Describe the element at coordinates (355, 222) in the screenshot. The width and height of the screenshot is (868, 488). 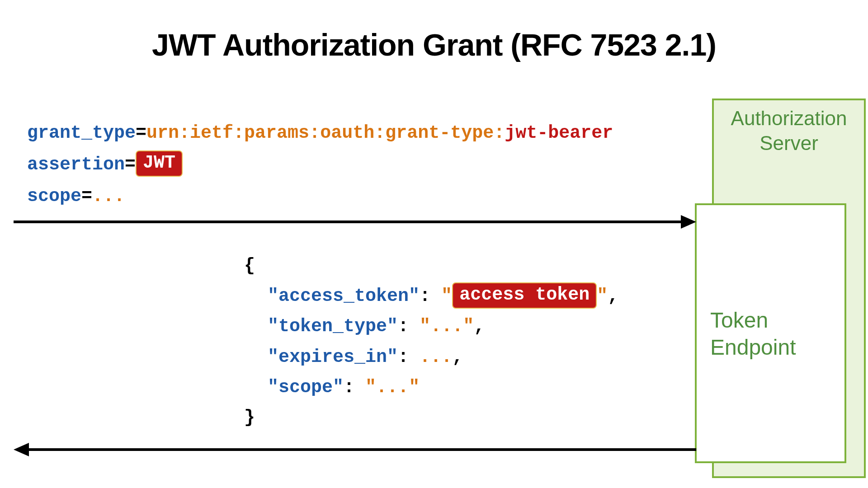
I see `request-arrow` at that location.